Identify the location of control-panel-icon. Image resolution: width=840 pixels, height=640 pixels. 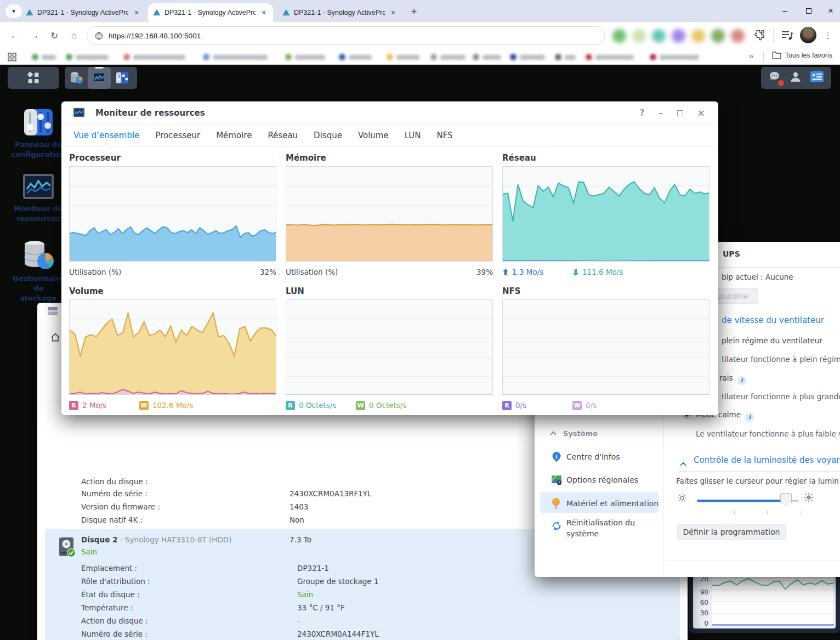
(122, 78).